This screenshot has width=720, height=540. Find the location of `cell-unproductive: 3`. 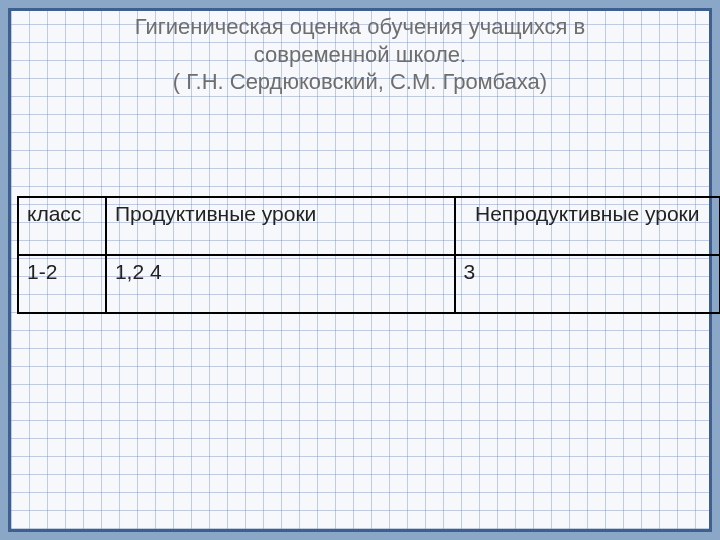

cell-unproductive: 3 is located at coordinates (588, 284).